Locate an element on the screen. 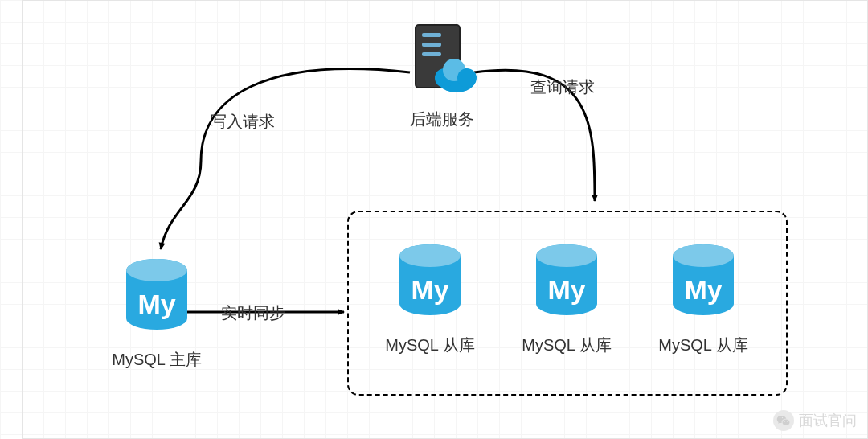 The height and width of the screenshot is (439, 868). wechat-icon is located at coordinates (784, 421).